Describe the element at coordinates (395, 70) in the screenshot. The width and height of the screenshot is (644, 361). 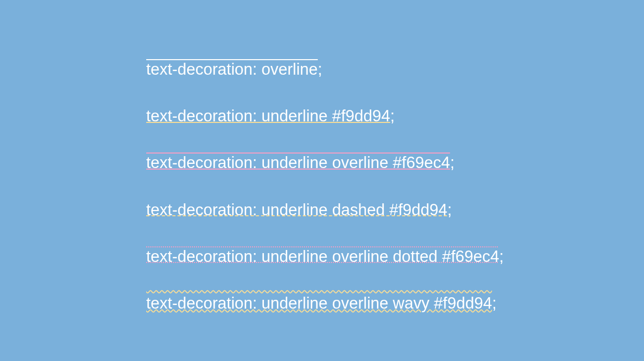
I see `css-example-line-1: text-decoration: overline;` at that location.